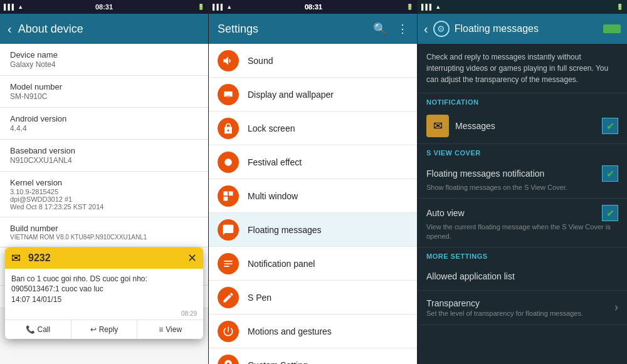 Image resolution: width=627 pixels, height=364 pixels. What do you see at coordinates (260, 61) in the screenshot?
I see `sound-label: Sound` at bounding box center [260, 61].